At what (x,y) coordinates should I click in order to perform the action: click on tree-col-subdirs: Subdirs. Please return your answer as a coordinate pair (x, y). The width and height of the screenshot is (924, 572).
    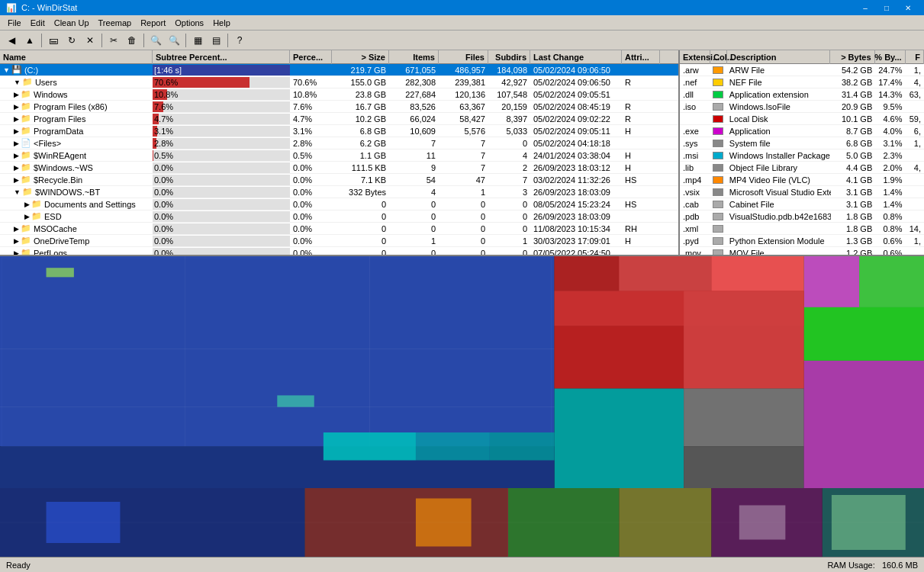
    Looking at the image, I should click on (510, 57).